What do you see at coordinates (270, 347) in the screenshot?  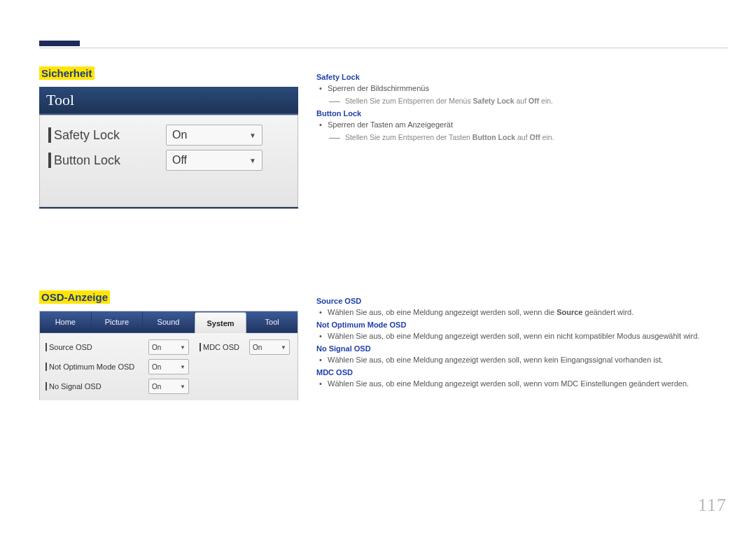 I see `mdc-osd-select: On ▼` at bounding box center [270, 347].